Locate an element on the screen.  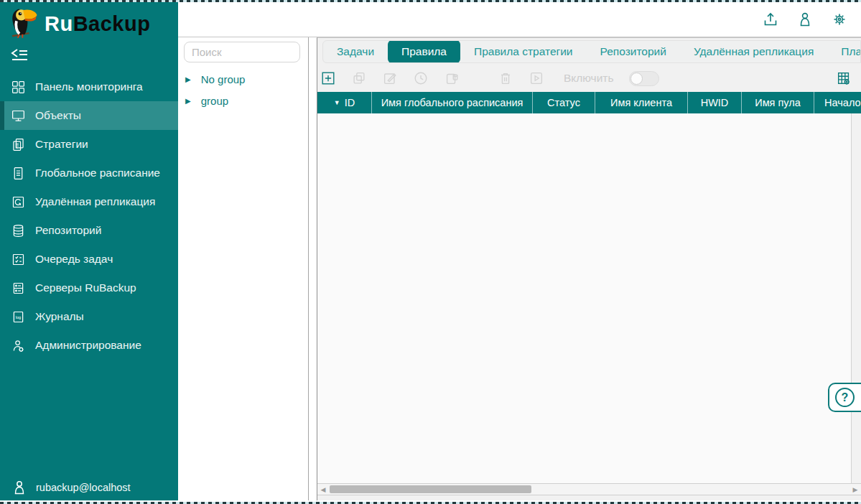
sidebar-item-global-schedule: Глобальное расписание is located at coordinates (89, 173).